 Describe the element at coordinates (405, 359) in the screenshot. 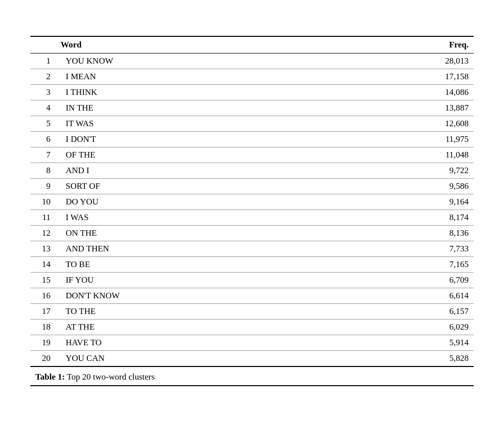

I see `freq-cell: 5,828` at that location.